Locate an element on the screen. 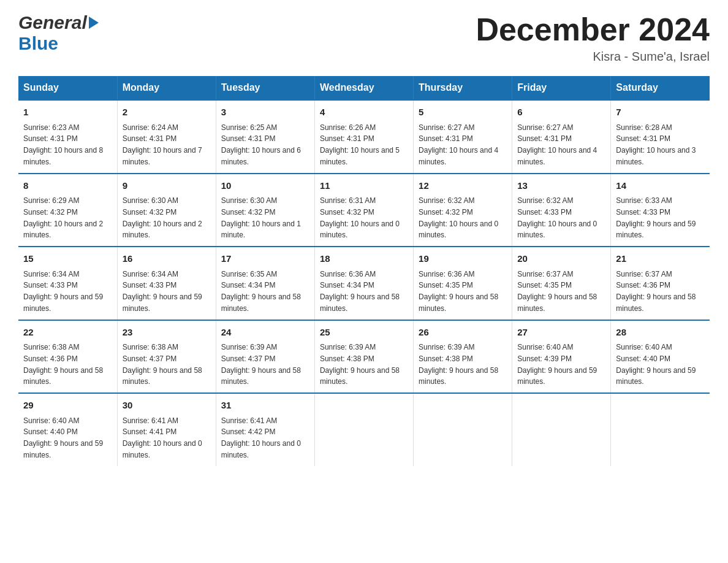  week-row-3: 15Sunrise: 6:34 AMSunset: 4:33 PMDayligh… is located at coordinates (364, 283).